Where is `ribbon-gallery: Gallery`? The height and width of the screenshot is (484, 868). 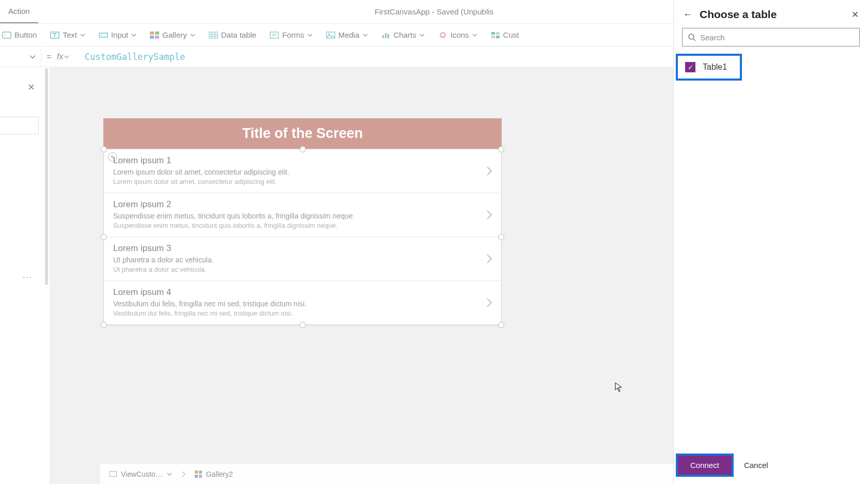 ribbon-gallery: Gallery is located at coordinates (173, 35).